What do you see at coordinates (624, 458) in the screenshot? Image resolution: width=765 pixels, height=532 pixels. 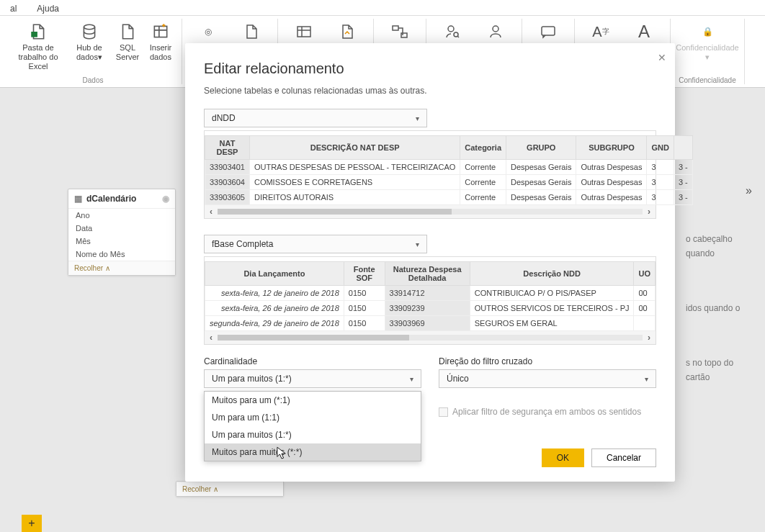 I see `cancel-button: Cancelar` at bounding box center [624, 458].